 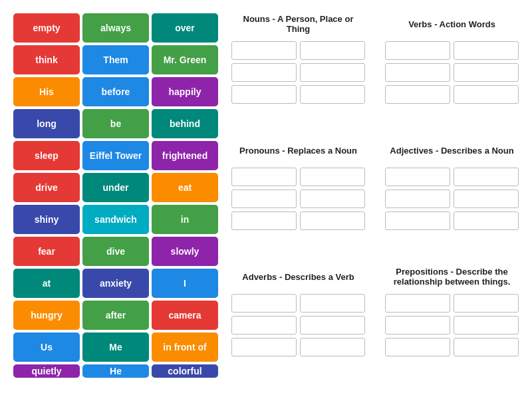 I want to click on word-tile: slowly, so click(x=185, y=251).